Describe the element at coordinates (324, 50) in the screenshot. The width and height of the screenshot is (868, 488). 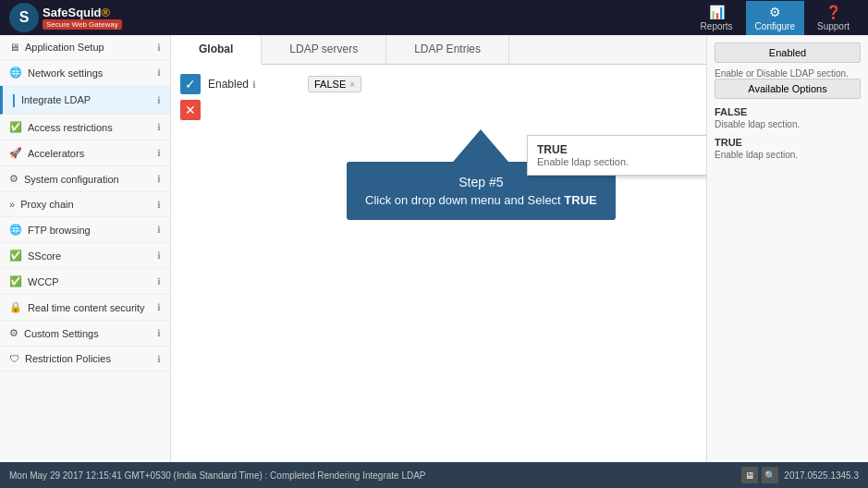
I see `tab-ldap-servers: LDAP servers` at that location.